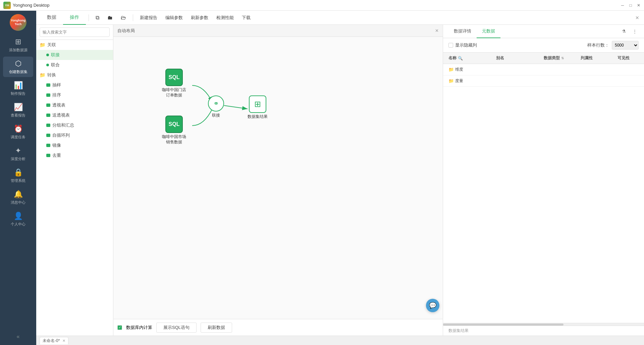 This screenshot has width=644, height=345. Describe the element at coordinates (42, 45) in the screenshot. I see `folder-join-icon: 📁` at that location.